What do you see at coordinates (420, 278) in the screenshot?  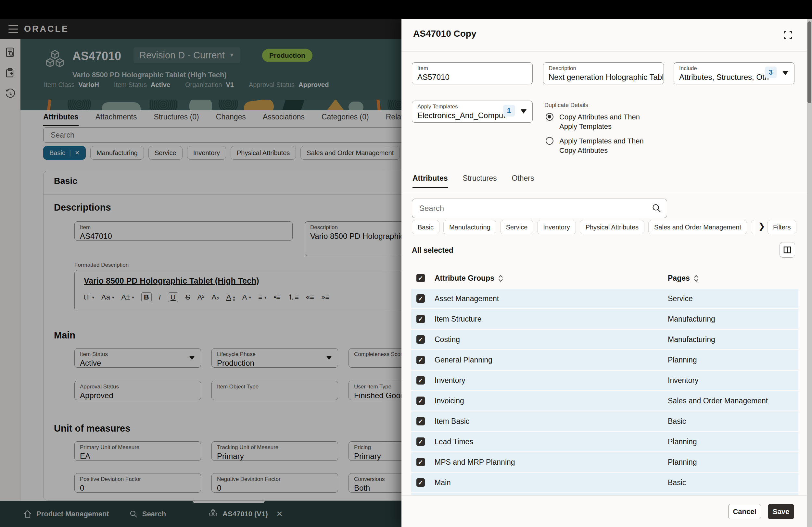 I see `select-all-checkbox: ✓` at bounding box center [420, 278].